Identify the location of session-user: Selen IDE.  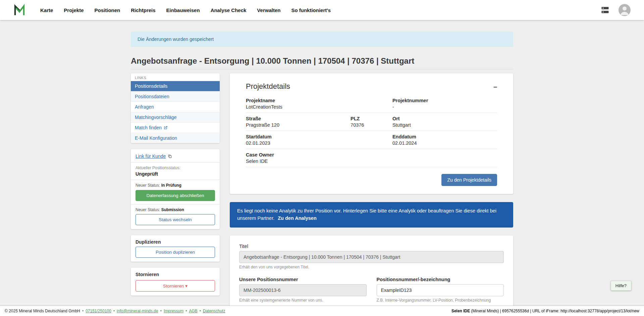
(461, 311).